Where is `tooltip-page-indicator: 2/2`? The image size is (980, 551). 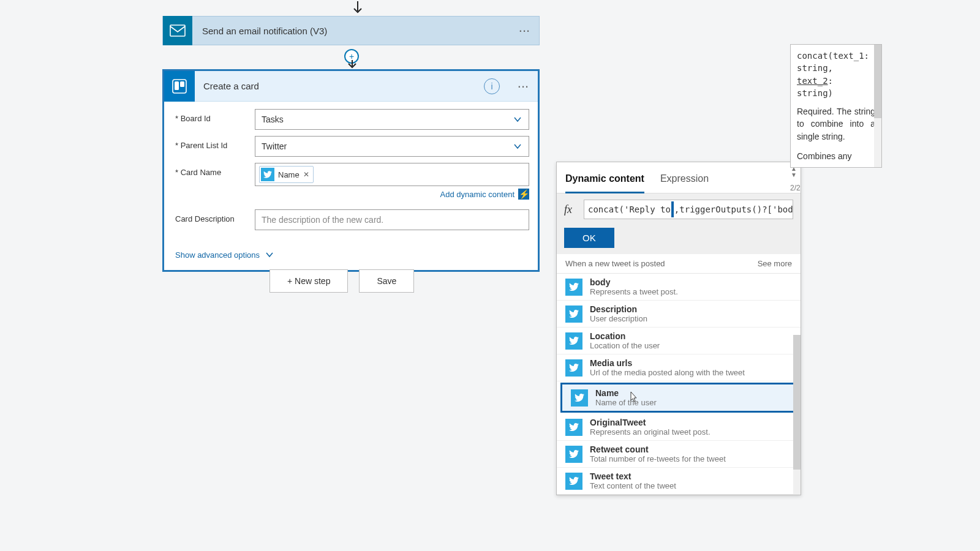
tooltip-page-indicator: 2/2 is located at coordinates (795, 188).